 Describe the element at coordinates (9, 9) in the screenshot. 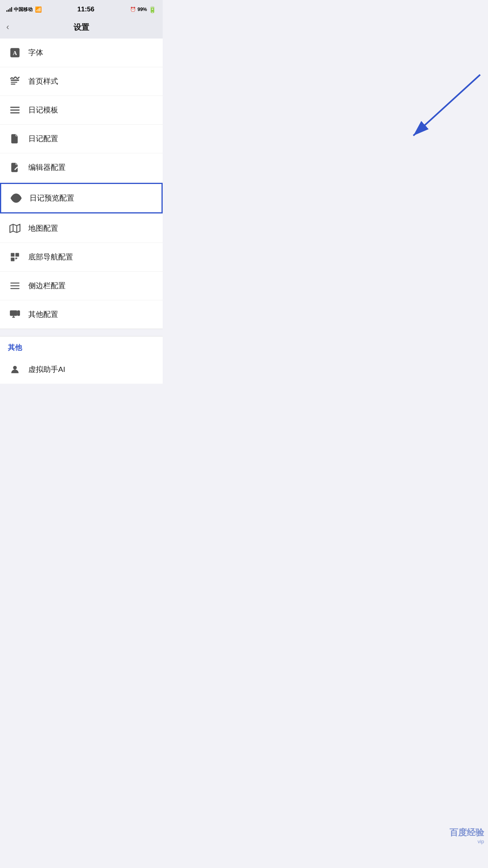

I see `signal-icon` at that location.